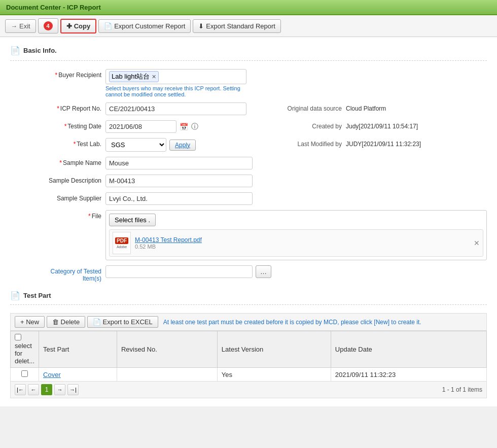  What do you see at coordinates (56, 125) in the screenshot?
I see `testing-date-label: Testing Date` at bounding box center [56, 125].